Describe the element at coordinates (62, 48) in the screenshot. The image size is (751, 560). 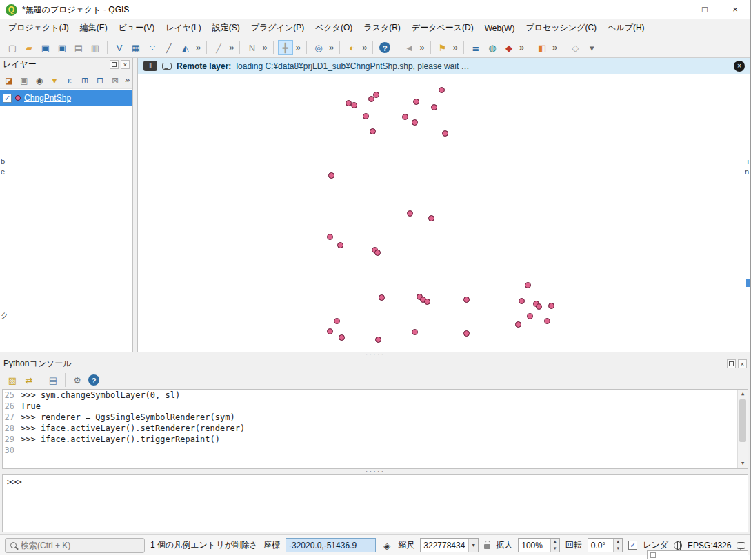
I see `save-project-as-icon: ▣` at that location.